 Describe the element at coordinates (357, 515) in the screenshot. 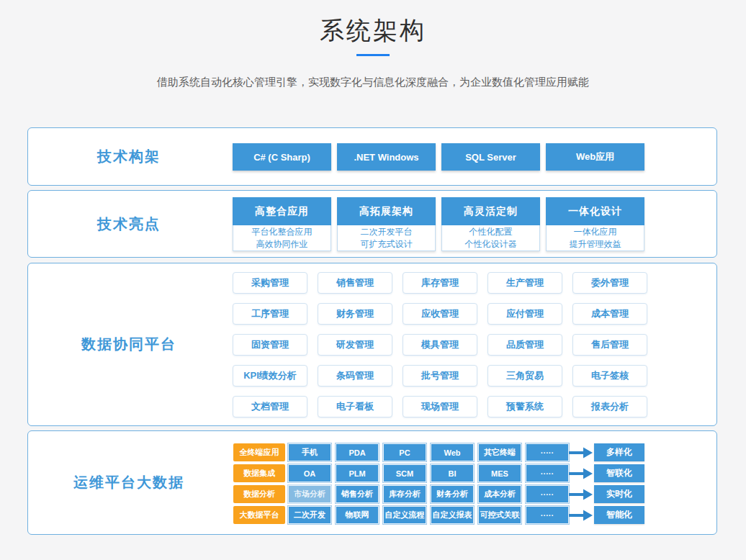

I see `ops-item-chip: 物联网` at that location.